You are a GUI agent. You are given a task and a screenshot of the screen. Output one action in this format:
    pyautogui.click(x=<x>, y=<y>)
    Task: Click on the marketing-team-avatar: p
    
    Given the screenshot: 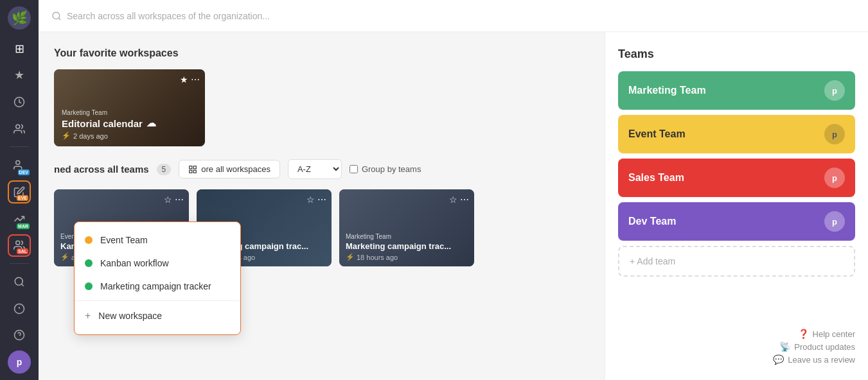 What is the action you would take?
    pyautogui.click(x=835, y=91)
    